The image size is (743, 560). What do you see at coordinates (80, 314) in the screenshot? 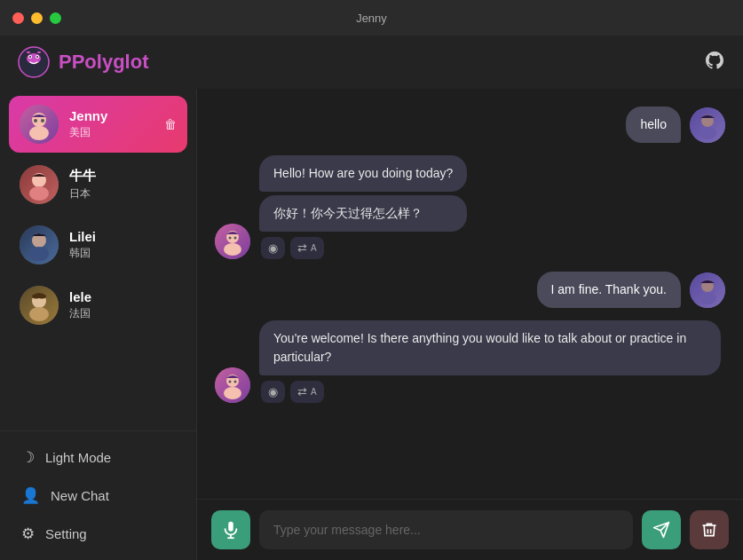
I see `lele-sub: 法国` at bounding box center [80, 314].